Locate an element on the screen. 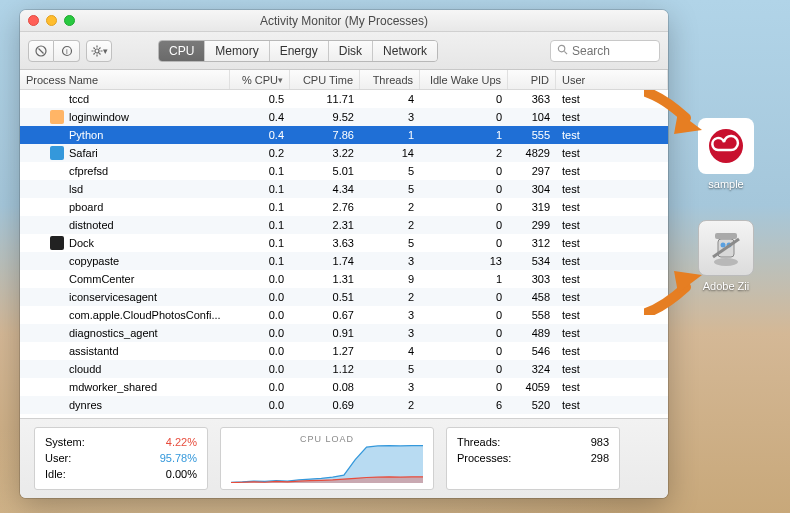 This screenshot has width=790, height=513. col-header-idlewakeups: Idle Wake Ups is located at coordinates (464, 80).